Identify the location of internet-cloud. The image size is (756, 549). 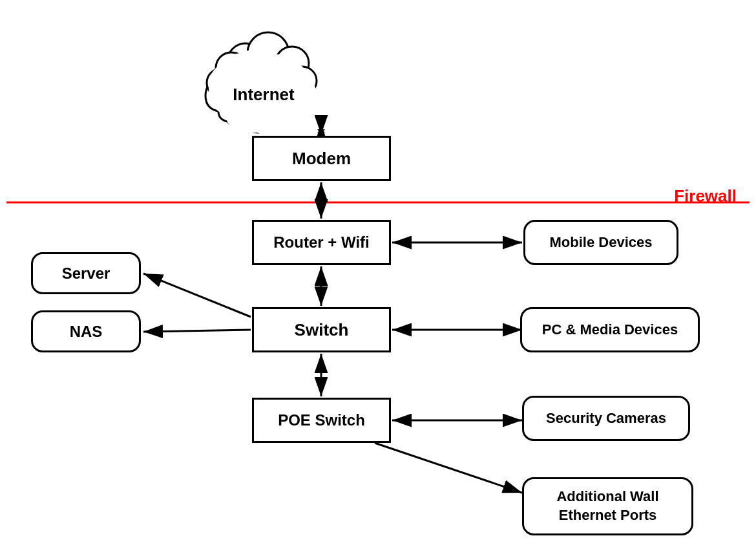
(261, 84).